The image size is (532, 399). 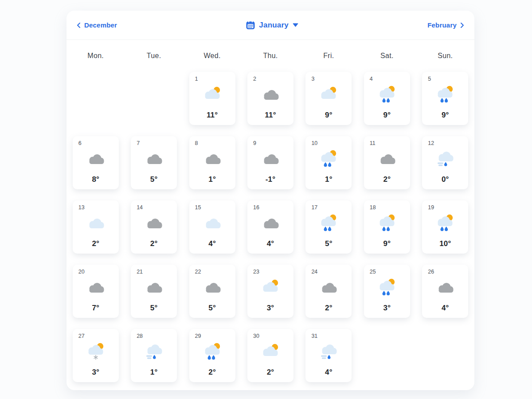 I want to click on cloud-light-icon, so click(x=212, y=223).